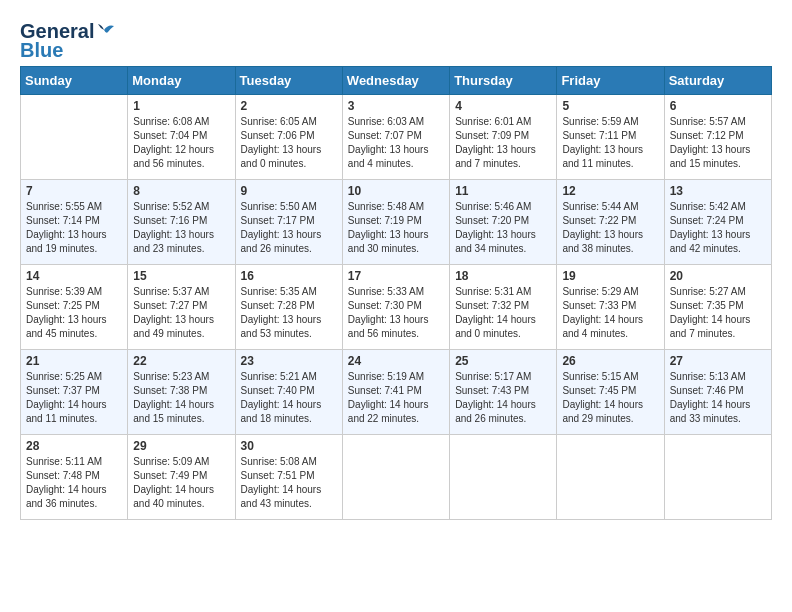 Image resolution: width=792 pixels, height=612 pixels. Describe the element at coordinates (396, 313) in the screenshot. I see `cell-info: Sunrise: 5:33 AMSunset: 7:30 PMDaylight:…` at that location.